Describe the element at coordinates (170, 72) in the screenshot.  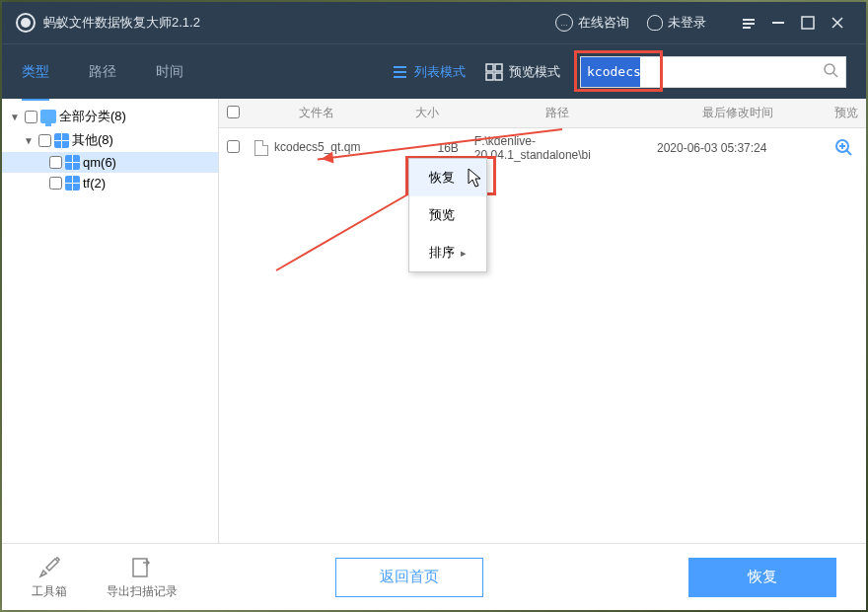
I see `tab-time: 时间` at that location.